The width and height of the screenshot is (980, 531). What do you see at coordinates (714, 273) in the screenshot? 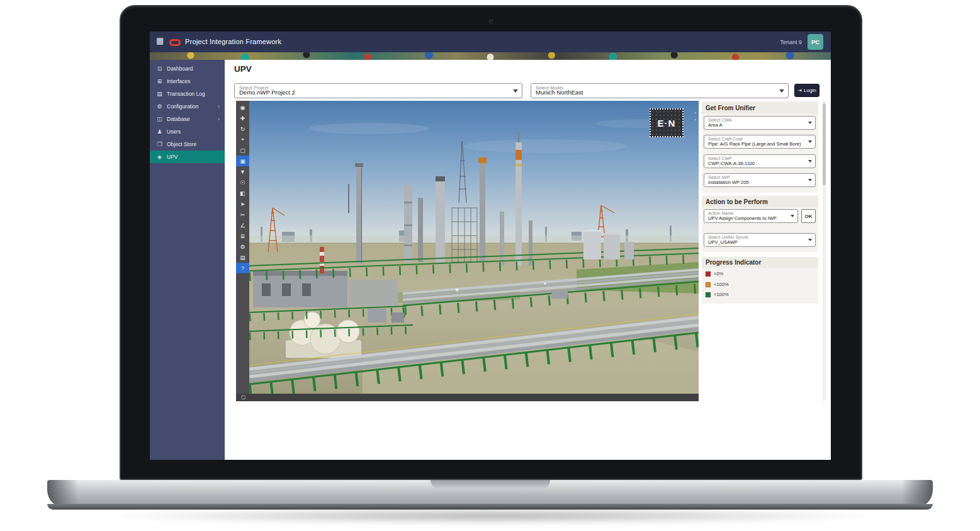
I see `progress-legend-item: =0%` at bounding box center [714, 273].